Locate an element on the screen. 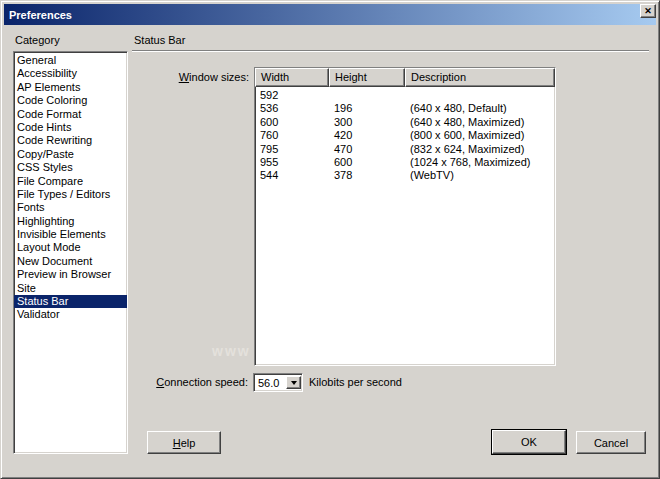 The image size is (660, 479). category-item-highlighting: Highlighting is located at coordinates (70, 222).